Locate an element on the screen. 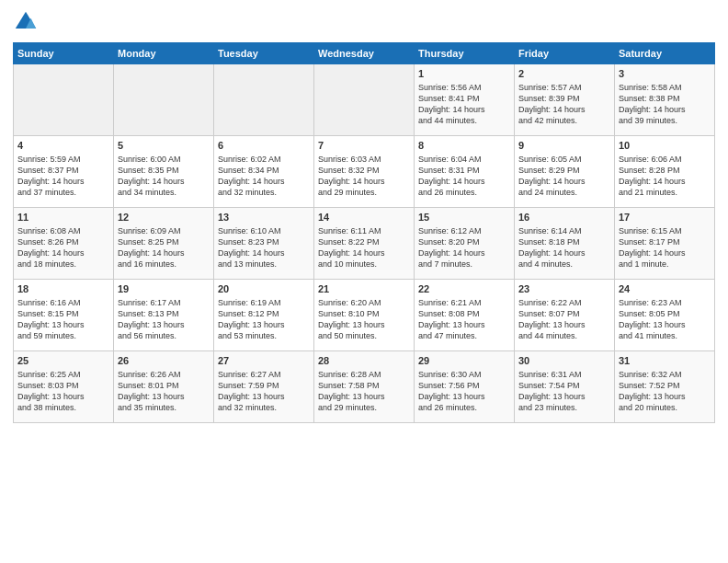 This screenshot has height=563, width=728. day-info: Sunrise: 6:04 AM Sunset: 8:31 PM Dayligh… is located at coordinates (452, 176).